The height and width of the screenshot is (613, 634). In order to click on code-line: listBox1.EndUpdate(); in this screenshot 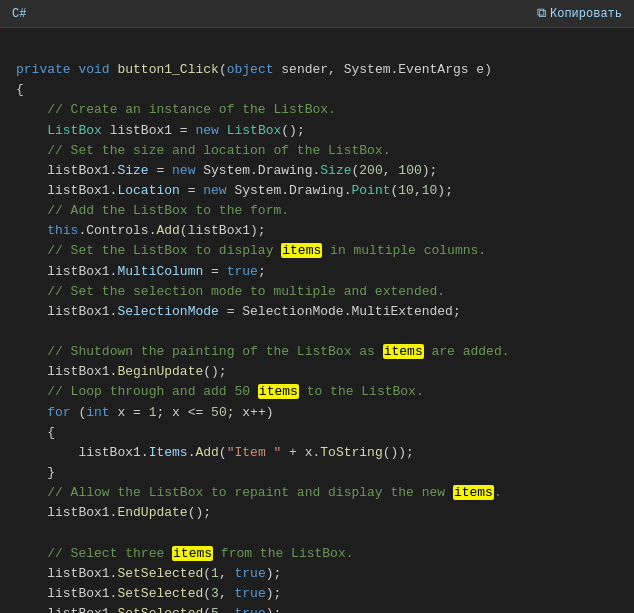, I will do `click(317, 513)`.